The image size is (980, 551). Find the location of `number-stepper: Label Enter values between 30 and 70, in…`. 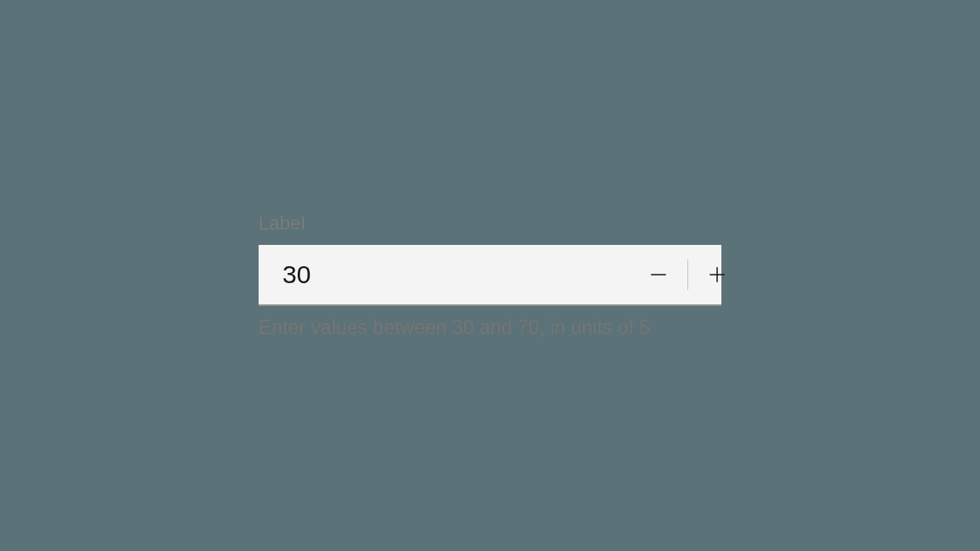

number-stepper: Label Enter values between 30 and 70, in… is located at coordinates (490, 276).